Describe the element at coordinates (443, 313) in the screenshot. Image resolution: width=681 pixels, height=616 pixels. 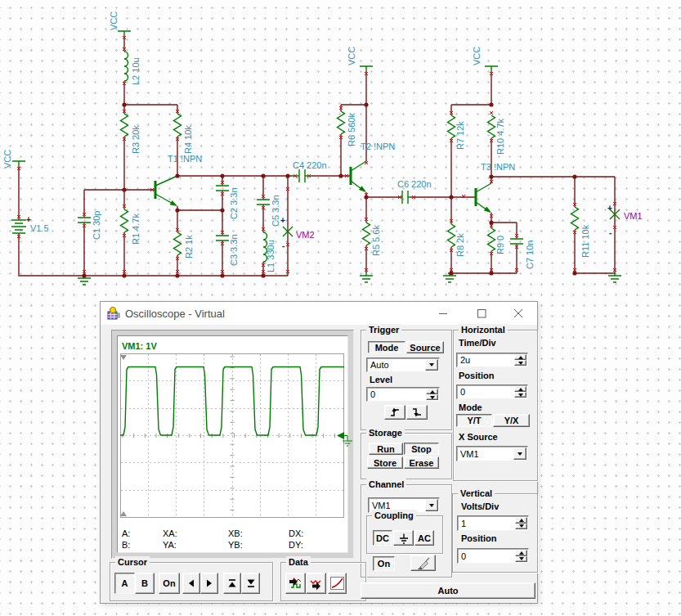
I see `minimize-button` at that location.